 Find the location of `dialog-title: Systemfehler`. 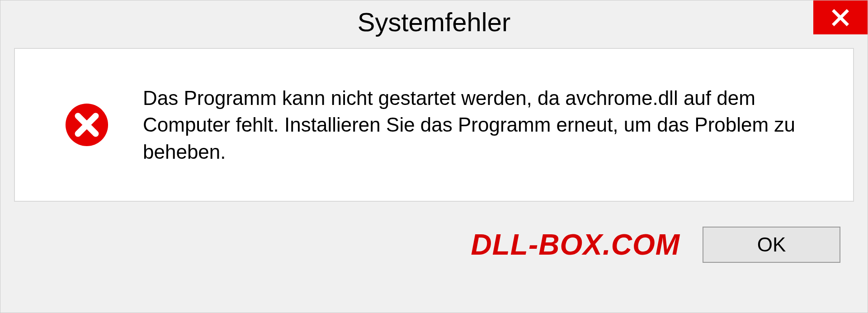

dialog-title: Systemfehler is located at coordinates (434, 22).